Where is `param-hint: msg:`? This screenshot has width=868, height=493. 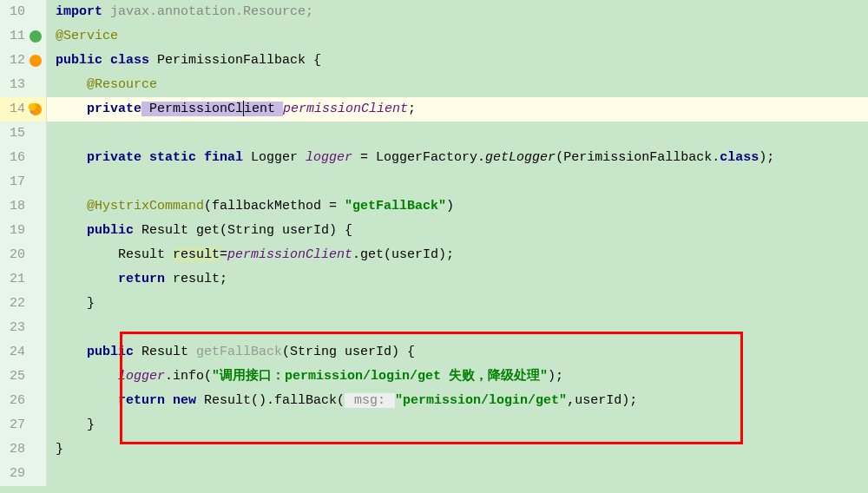
param-hint: msg: is located at coordinates (370, 401).